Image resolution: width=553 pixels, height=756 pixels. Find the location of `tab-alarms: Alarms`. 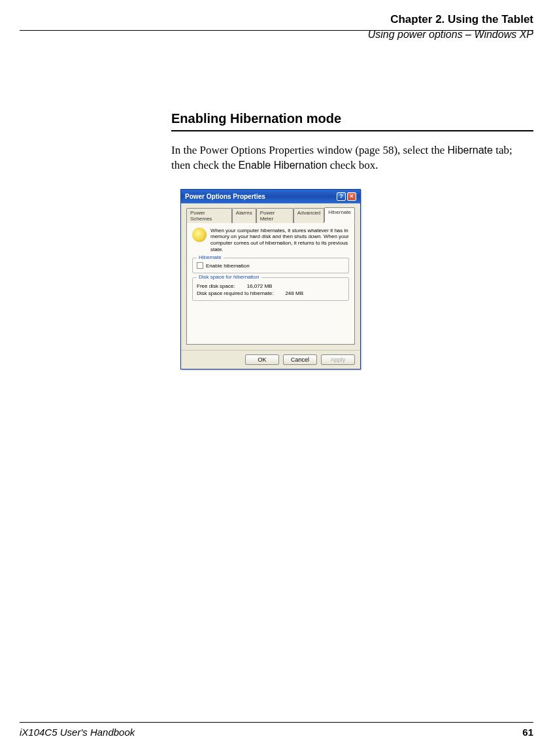

tab-alarms: Alarms is located at coordinates (244, 216).